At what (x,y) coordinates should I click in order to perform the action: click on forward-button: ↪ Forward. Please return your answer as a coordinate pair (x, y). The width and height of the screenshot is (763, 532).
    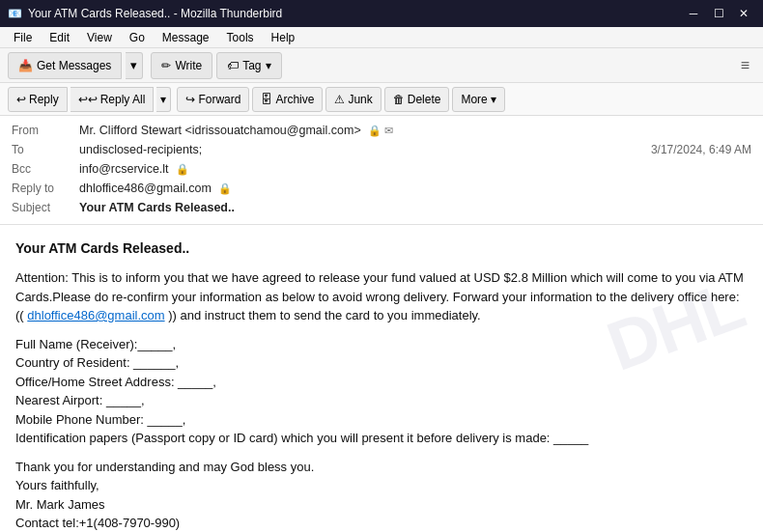
    Looking at the image, I should click on (212, 99).